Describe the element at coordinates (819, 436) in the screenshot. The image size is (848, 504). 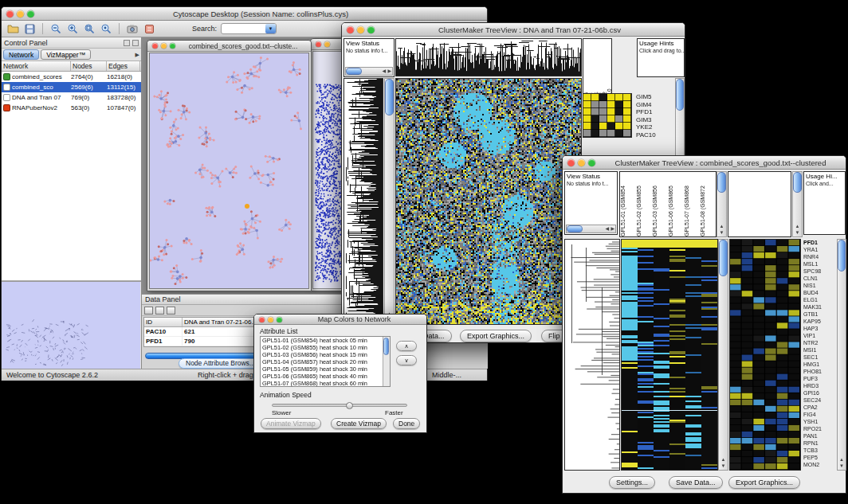
I see `gene-label: PAN1` at that location.